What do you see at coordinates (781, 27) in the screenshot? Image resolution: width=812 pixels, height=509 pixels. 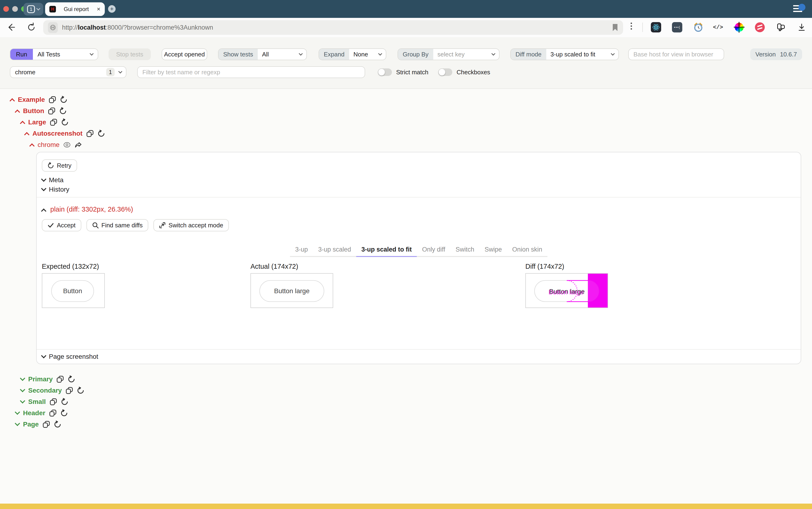 I see `password-key-extension-icon` at bounding box center [781, 27].